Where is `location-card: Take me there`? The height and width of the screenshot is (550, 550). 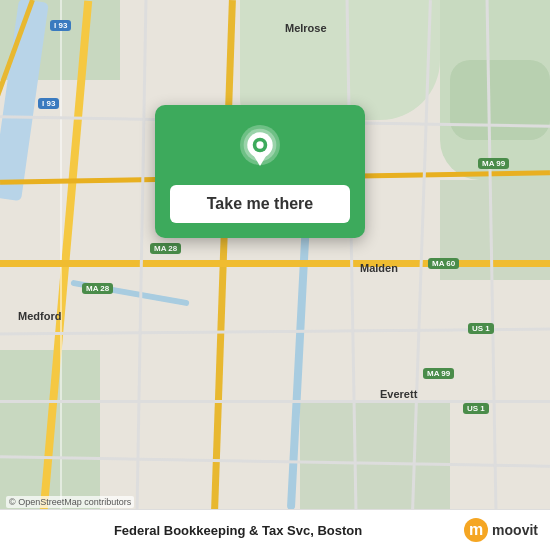
location-card: Take me there is located at coordinates (260, 172).